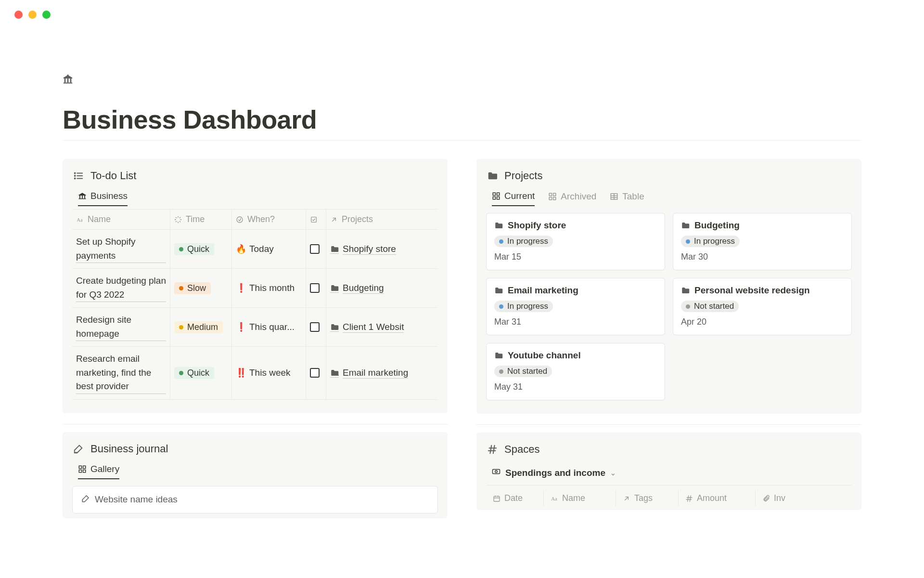 This screenshot has height=578, width=924. Describe the element at coordinates (367, 328) in the screenshot. I see `cell-project: Client 1 Websit` at that location.